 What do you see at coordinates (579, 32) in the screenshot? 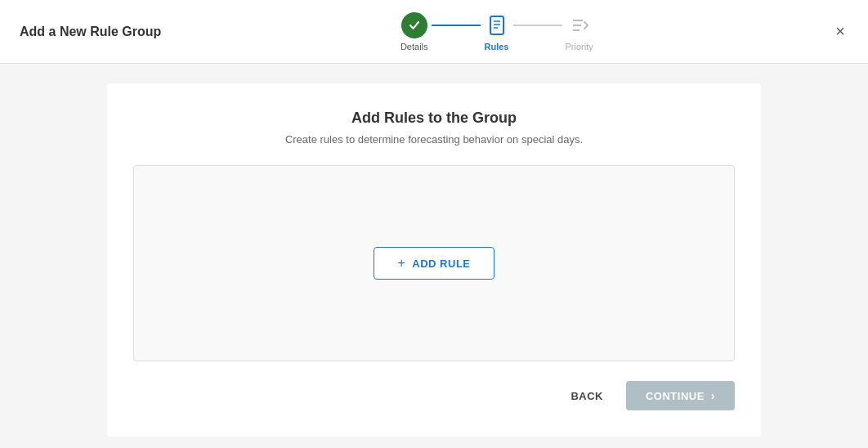
I see `step-priority: Priority` at bounding box center [579, 32].